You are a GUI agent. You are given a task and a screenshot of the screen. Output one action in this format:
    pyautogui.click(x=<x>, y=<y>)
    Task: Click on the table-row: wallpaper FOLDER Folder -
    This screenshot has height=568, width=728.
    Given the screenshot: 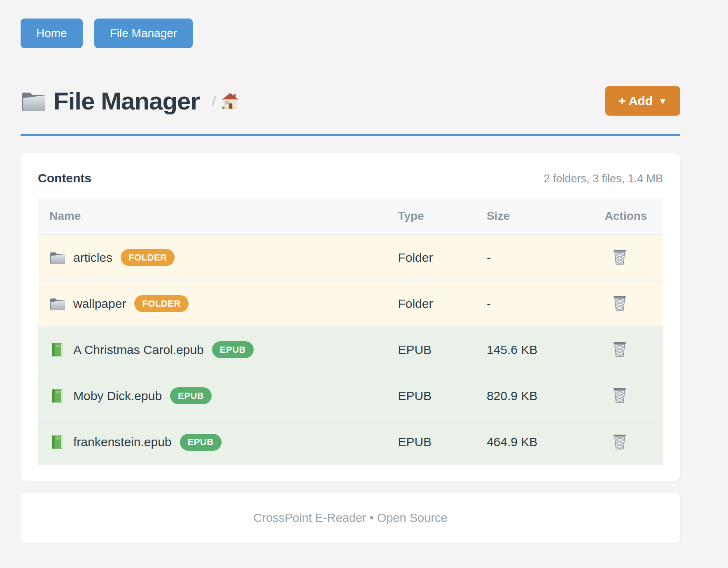 What is the action you would take?
    pyautogui.click(x=350, y=304)
    